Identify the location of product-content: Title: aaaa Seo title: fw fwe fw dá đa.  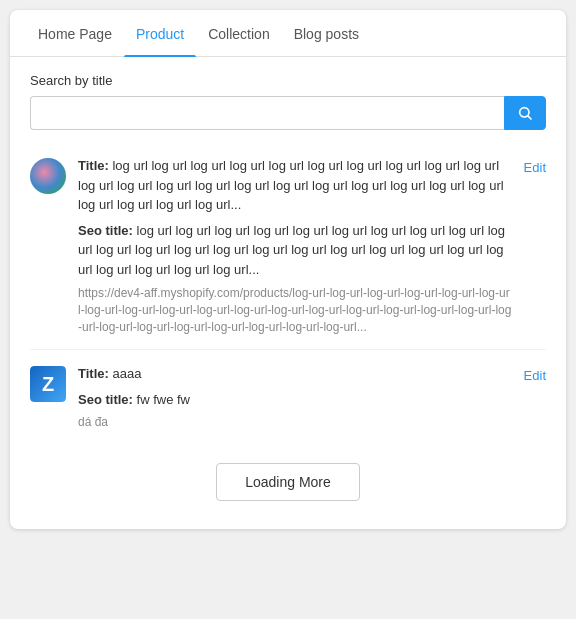
(295, 396).